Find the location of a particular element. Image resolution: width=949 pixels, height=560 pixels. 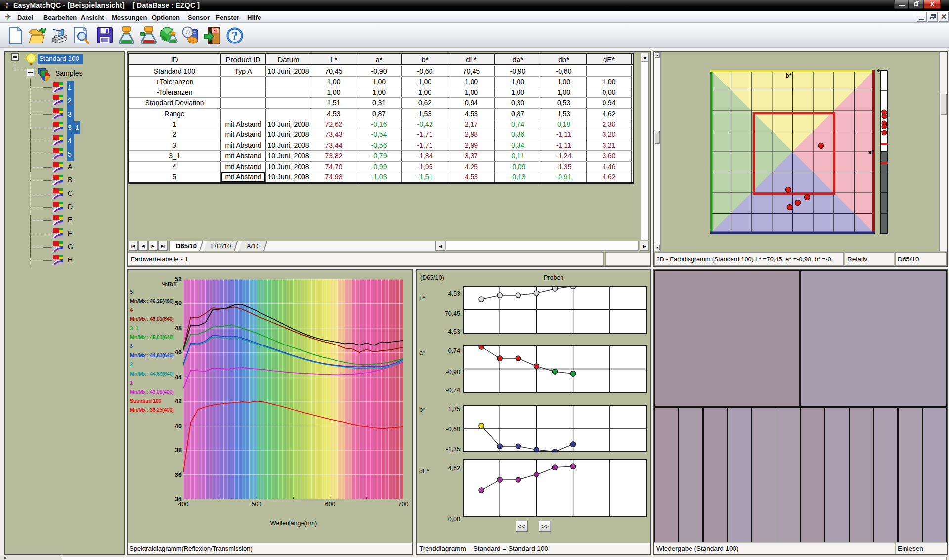

svg-text: 1,35 is located at coordinates (454, 409).